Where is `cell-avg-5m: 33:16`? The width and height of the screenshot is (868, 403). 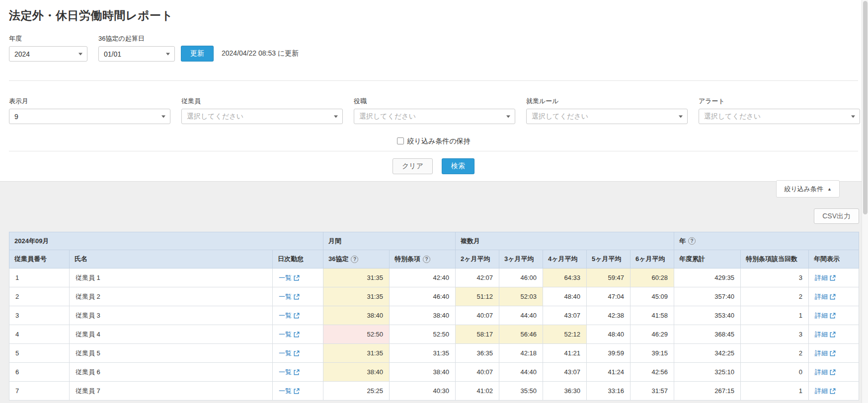 cell-avg-5m: 33:16 is located at coordinates (609, 391).